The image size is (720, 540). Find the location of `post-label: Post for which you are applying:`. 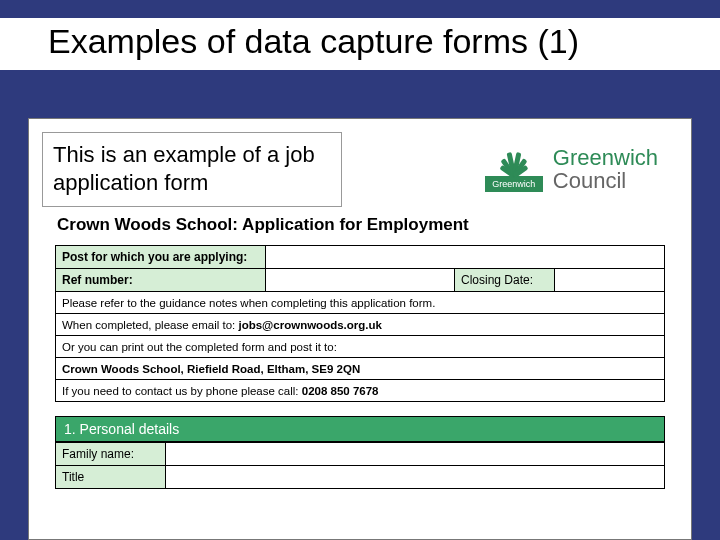

post-label: Post for which you are applying: is located at coordinates (161, 258).